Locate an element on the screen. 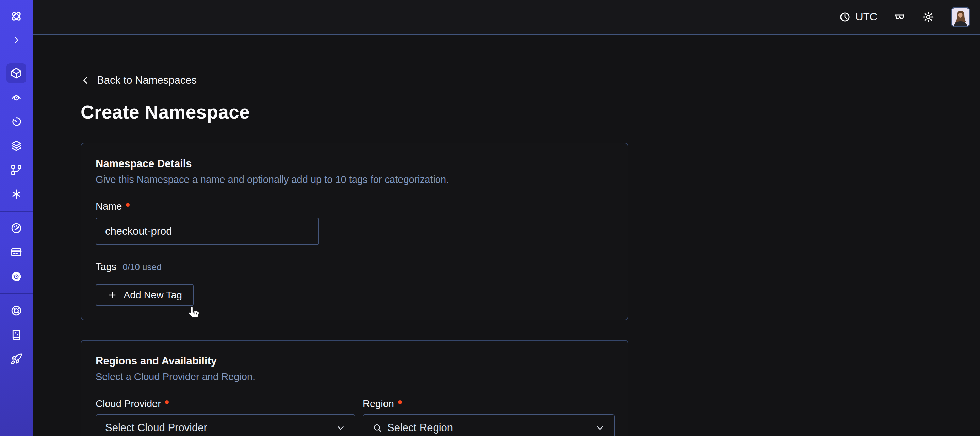  timezone-label: UTC is located at coordinates (867, 17).